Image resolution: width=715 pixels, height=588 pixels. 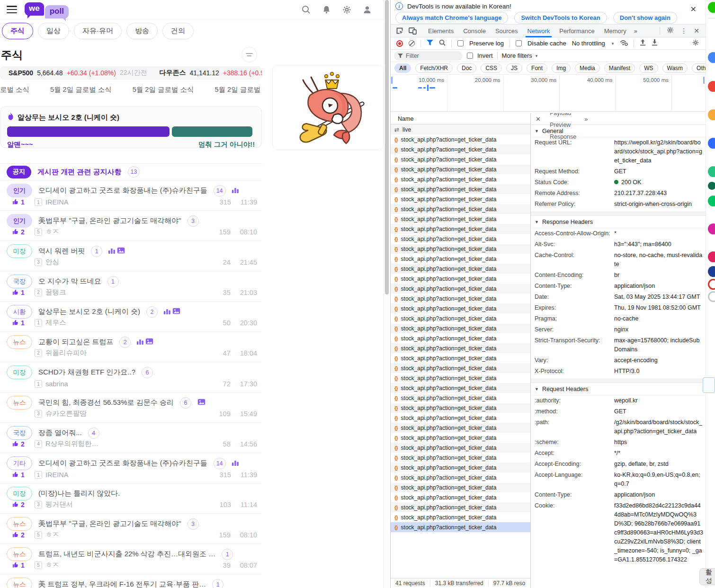 What do you see at coordinates (428, 56) in the screenshot?
I see `filter-input: Filter` at bounding box center [428, 56].